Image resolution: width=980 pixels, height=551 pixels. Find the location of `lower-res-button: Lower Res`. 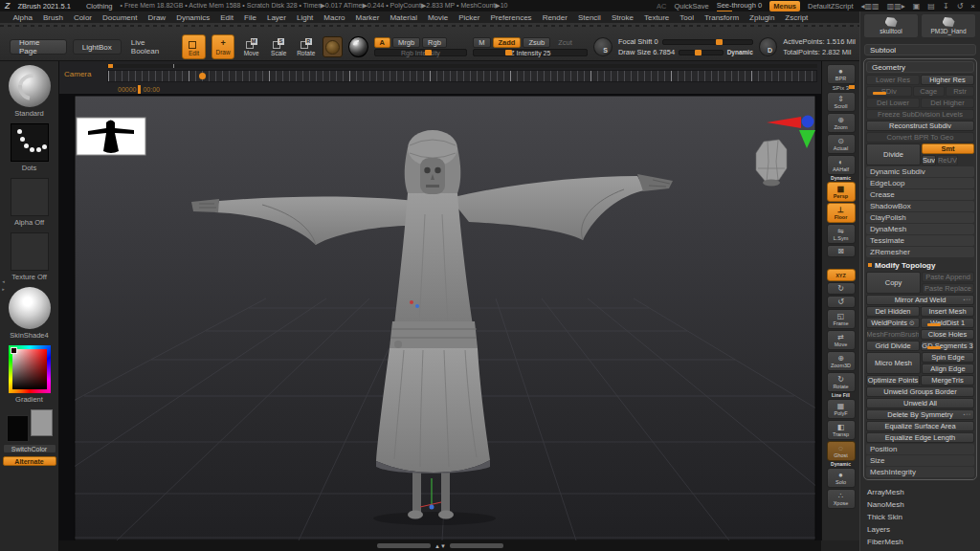

lower-res-button: Lower Res is located at coordinates (893, 80).